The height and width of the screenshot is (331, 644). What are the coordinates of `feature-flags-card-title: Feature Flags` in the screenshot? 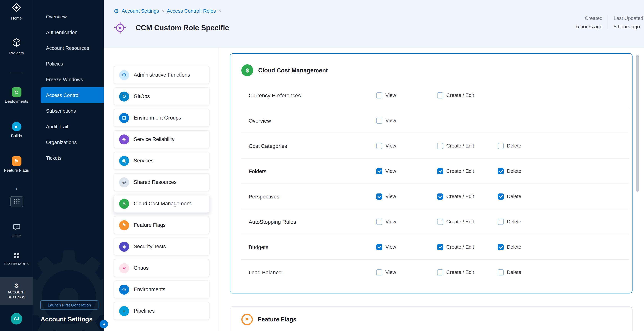 It's located at (277, 320).